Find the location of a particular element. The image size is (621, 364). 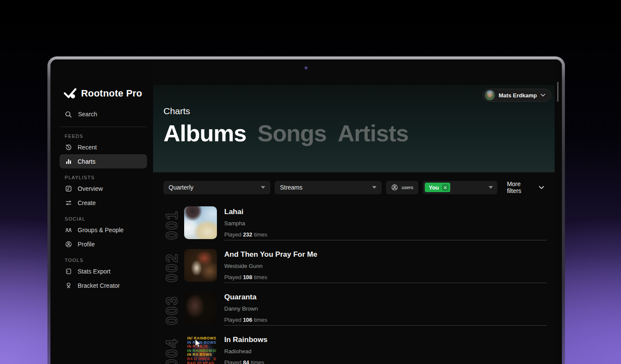

play-count: Played 108 times is located at coordinates (386, 277).